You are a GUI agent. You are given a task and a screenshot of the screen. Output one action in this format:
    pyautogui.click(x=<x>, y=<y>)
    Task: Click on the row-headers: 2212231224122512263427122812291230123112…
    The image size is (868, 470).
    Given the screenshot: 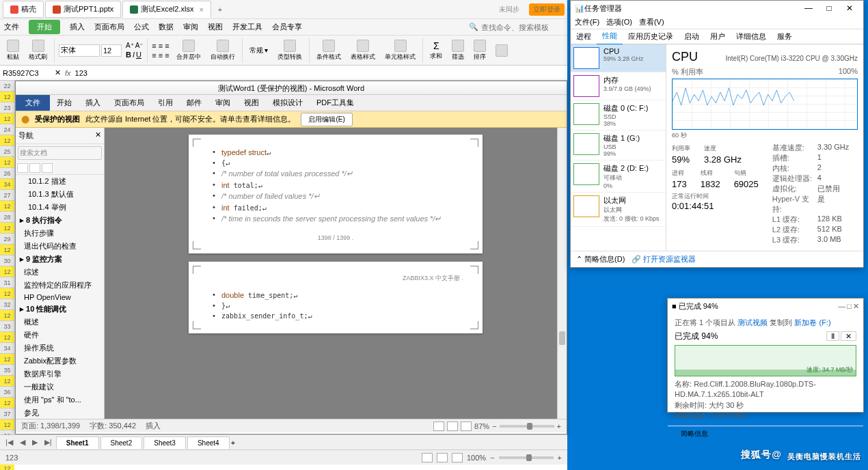 What is the action you would take?
    pyautogui.click(x=8, y=258)
    